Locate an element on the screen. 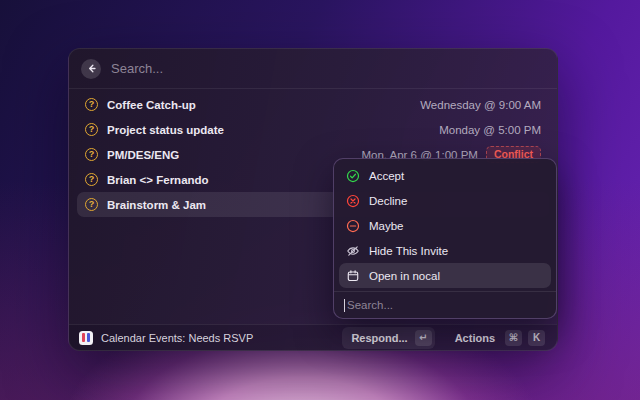 This screenshot has height=400, width=640. menu-item-accept: Accept is located at coordinates (445, 176).